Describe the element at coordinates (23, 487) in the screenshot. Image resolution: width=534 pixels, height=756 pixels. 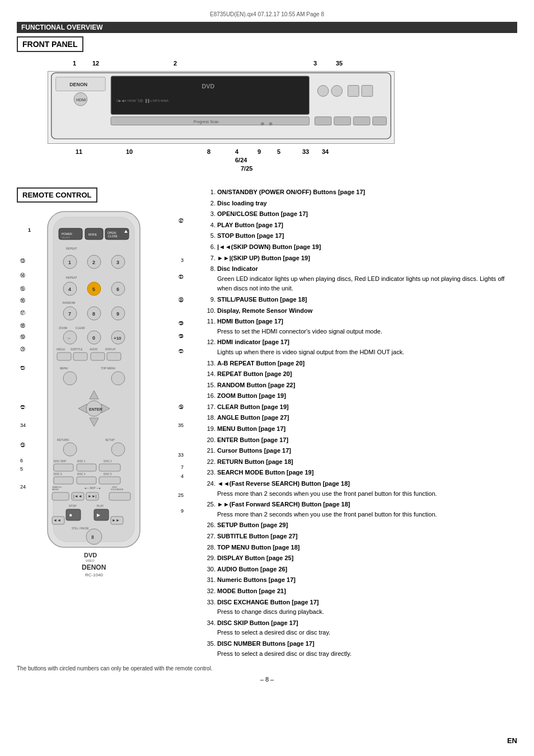
I see `annot-24: 24` at that location.